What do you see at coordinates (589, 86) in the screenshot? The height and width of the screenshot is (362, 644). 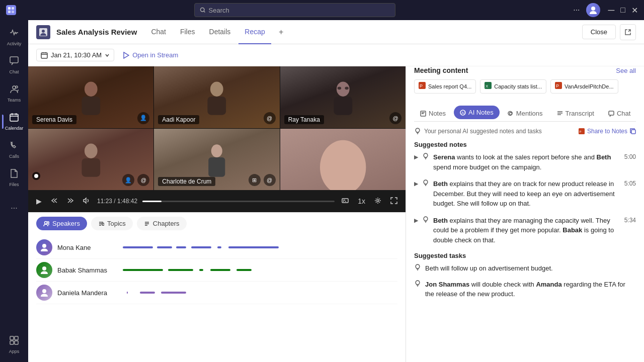 I see `file-name-vanarsdelPitch: VanArsdelPitchDe...` at bounding box center [589, 86].